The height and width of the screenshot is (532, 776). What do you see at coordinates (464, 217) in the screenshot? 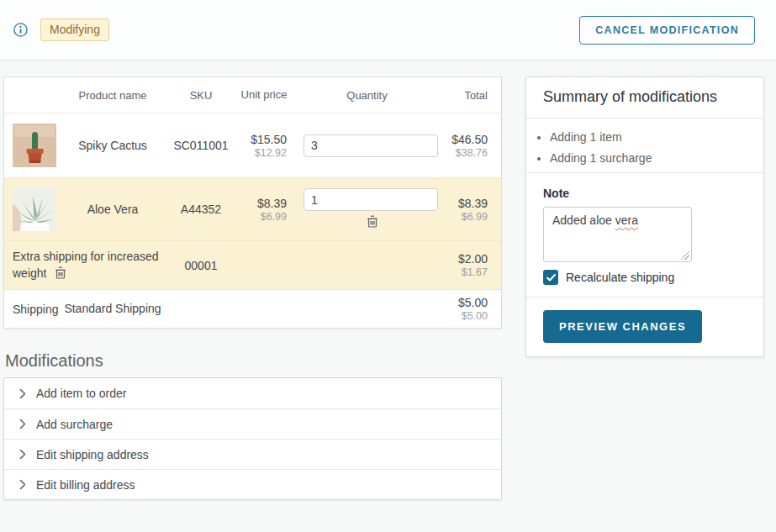
I see `row-total-secondary: $6.99` at bounding box center [464, 217].